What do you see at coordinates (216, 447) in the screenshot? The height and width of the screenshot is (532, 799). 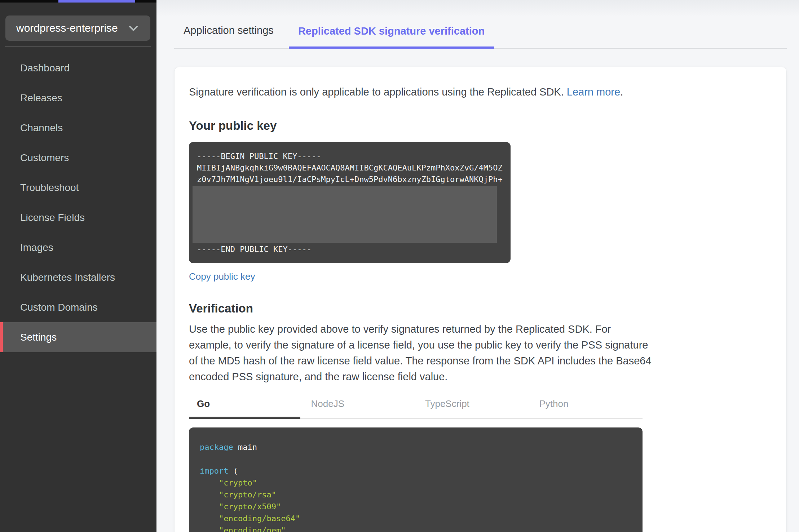 I see `code-keyword: package` at bounding box center [216, 447].